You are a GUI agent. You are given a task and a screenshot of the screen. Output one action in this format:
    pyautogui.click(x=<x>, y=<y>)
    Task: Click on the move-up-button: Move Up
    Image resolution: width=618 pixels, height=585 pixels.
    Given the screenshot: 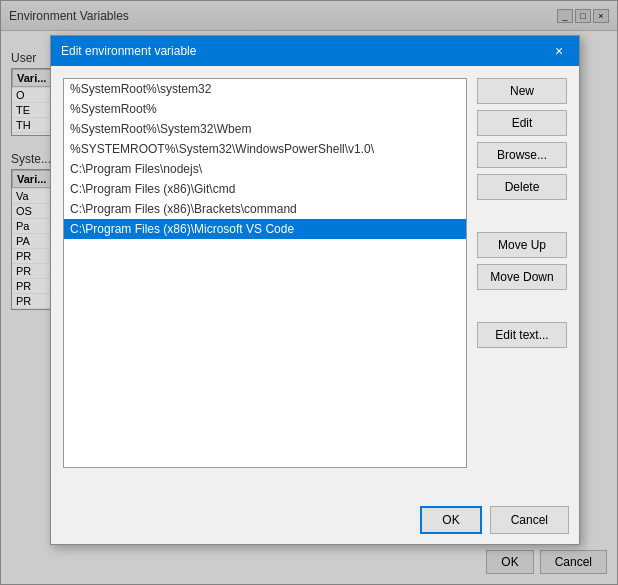 What is the action you would take?
    pyautogui.click(x=522, y=245)
    